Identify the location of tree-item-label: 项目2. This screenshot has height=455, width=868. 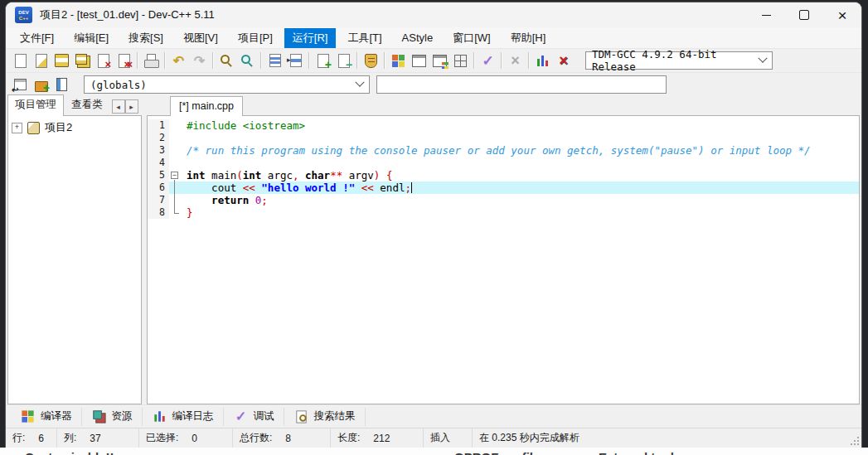
(58, 128).